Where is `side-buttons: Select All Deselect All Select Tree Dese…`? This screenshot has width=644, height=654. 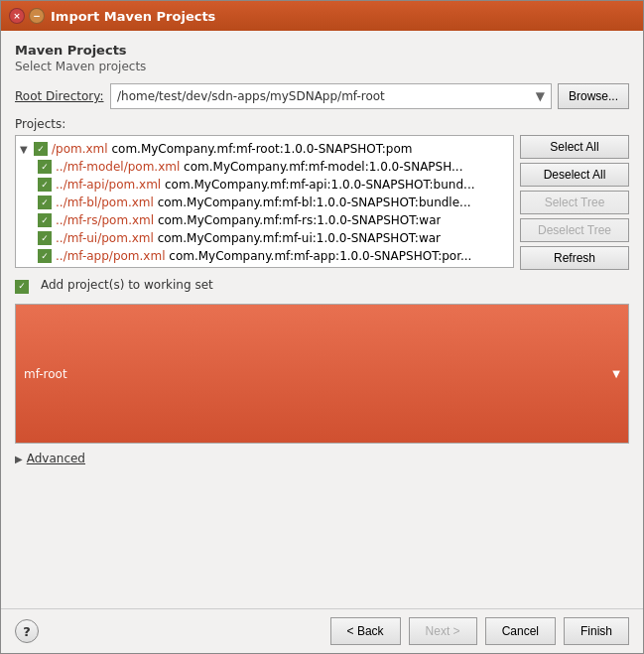
side-buttons: Select All Deselect All Select Tree Dese… is located at coordinates (575, 201).